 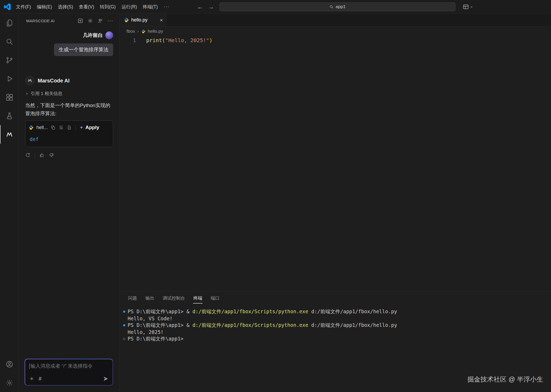 I want to click on menu-item: 选择(S), so click(x=66, y=7).